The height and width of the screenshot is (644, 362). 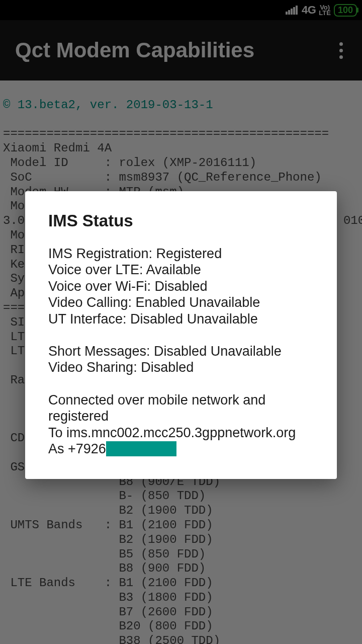 I want to click on ims-ut: UT Interface: Disabled Unavailable, so click(x=181, y=319).